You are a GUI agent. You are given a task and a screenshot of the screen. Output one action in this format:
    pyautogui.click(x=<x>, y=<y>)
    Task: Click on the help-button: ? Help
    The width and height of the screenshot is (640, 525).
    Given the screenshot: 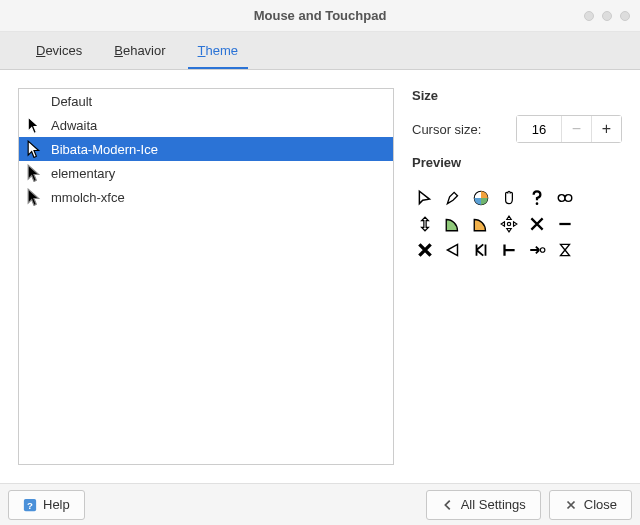 What is the action you would take?
    pyautogui.click(x=46, y=505)
    